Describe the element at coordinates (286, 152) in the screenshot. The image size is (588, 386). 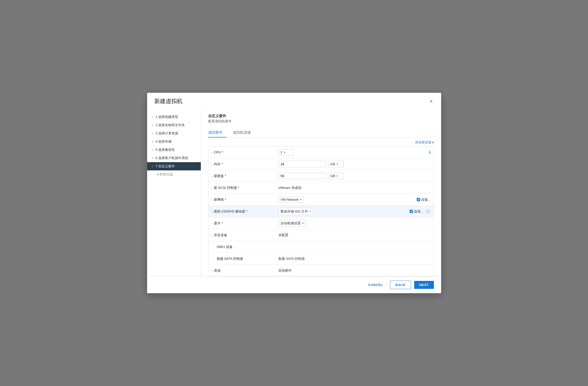
I see `select-cpu: 2▾` at that location.